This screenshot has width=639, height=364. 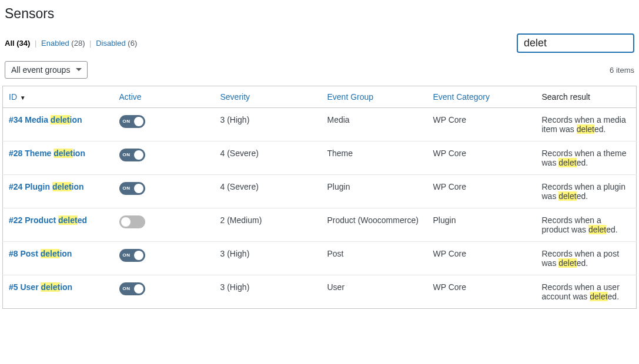 What do you see at coordinates (587, 124) in the screenshot?
I see `result-cell: Records when a media item was deleted.` at bounding box center [587, 124].